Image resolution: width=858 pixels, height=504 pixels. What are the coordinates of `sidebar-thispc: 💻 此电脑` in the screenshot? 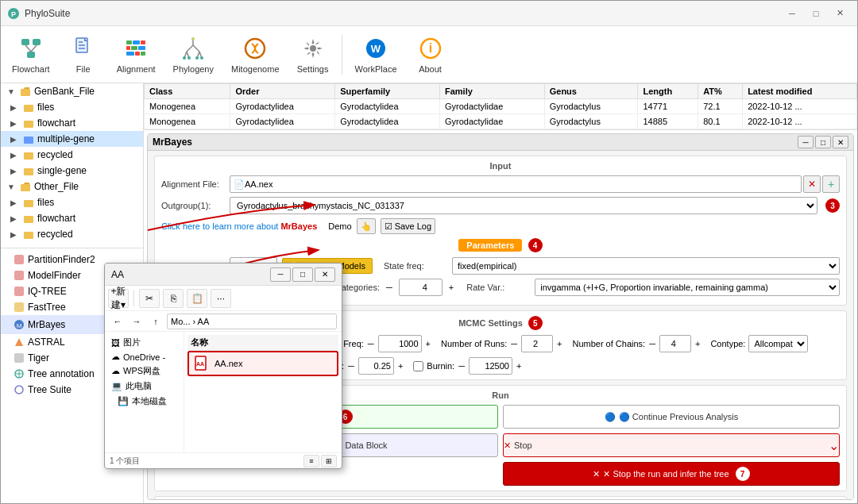 It's located at (145, 386).